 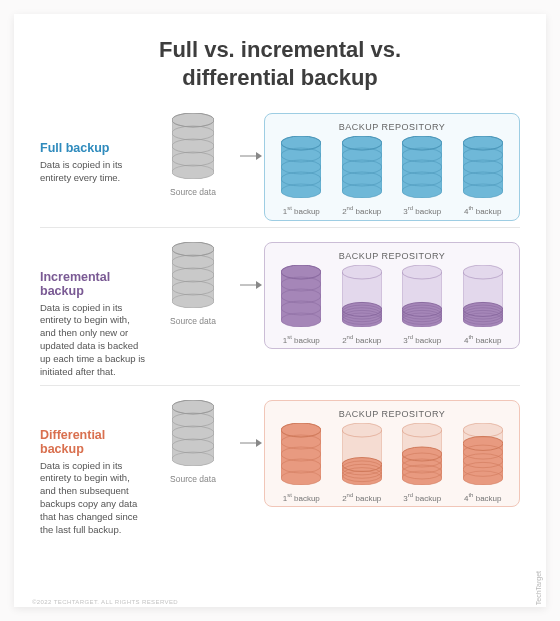 I want to click on arrow-differential, so click(x=251, y=424).